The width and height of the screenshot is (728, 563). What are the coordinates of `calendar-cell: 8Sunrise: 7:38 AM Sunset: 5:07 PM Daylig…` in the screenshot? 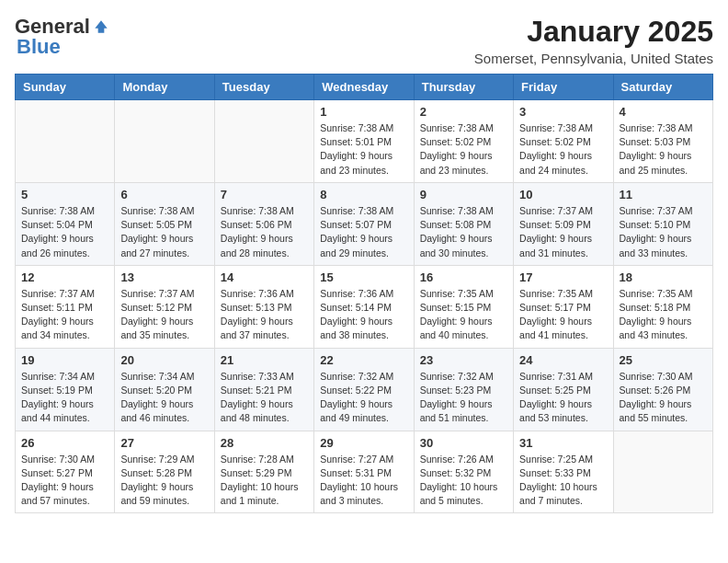 It's located at (364, 224).